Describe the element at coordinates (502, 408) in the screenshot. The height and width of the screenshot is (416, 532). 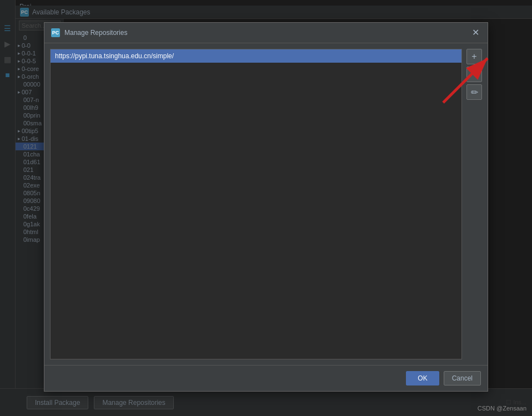
I see `watermark: CSDN @Zensaan` at that location.